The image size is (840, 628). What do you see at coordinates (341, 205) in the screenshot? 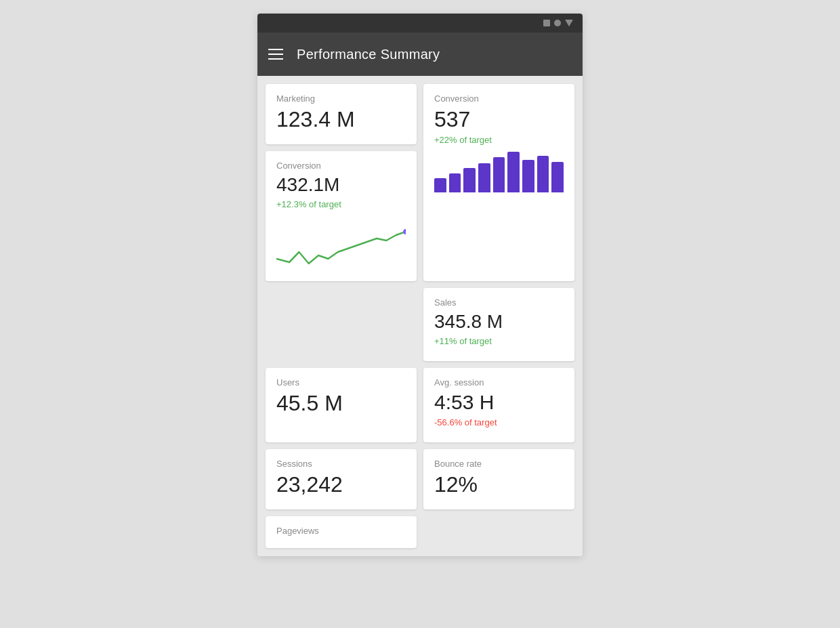
I see `conversion-small-target: +12.3% of target` at bounding box center [341, 205].